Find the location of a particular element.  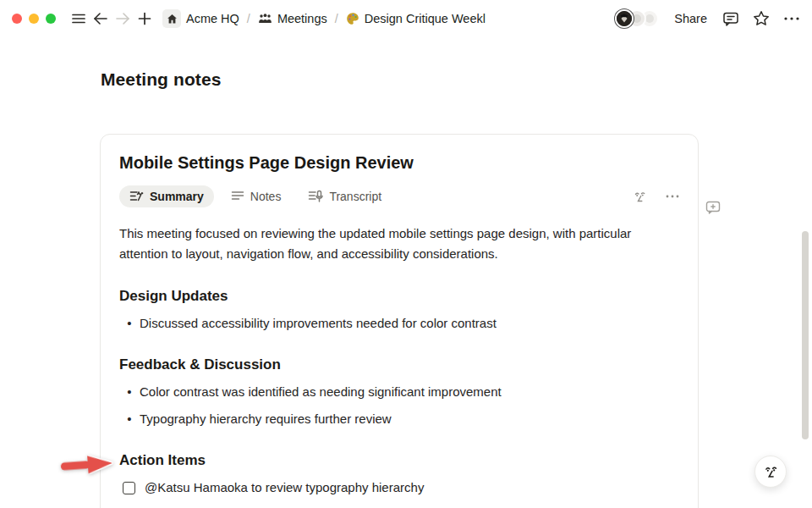

more-options-button is located at coordinates (792, 19).